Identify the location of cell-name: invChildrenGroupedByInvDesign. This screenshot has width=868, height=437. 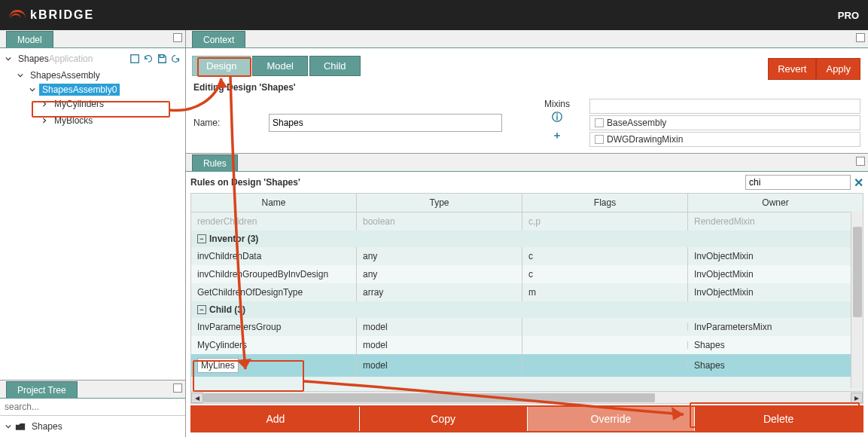
(274, 274).